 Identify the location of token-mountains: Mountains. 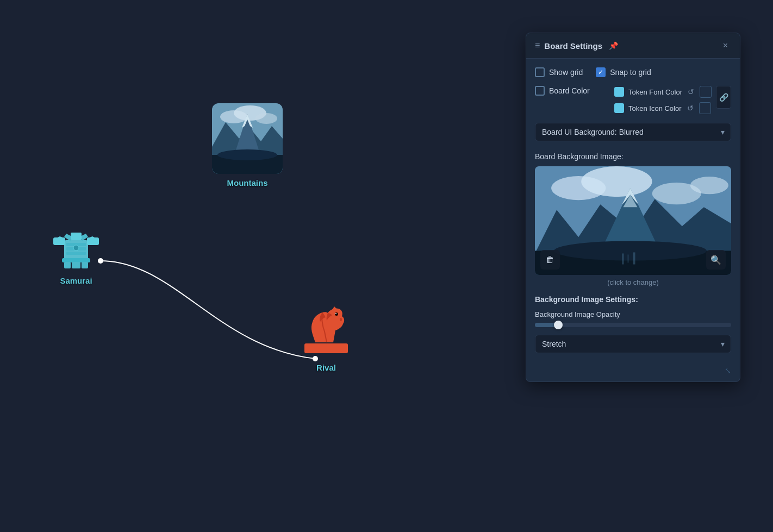
(247, 146).